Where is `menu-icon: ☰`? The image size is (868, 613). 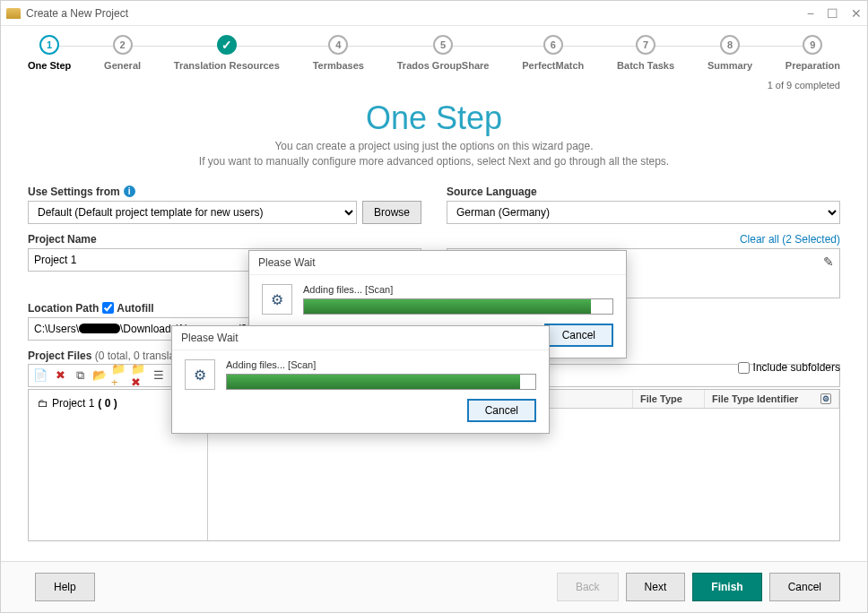
menu-icon: ☰ is located at coordinates (159, 376).